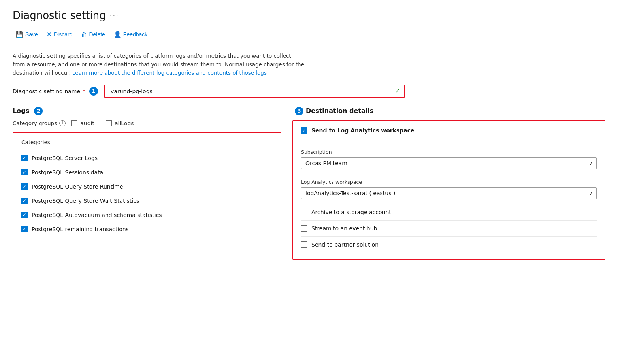 The image size is (618, 364). What do you see at coordinates (449, 189) in the screenshot?
I see `log-analytics-workspace-section: Log Analytics workspace logAnalytics-Tes…` at bounding box center [449, 189].